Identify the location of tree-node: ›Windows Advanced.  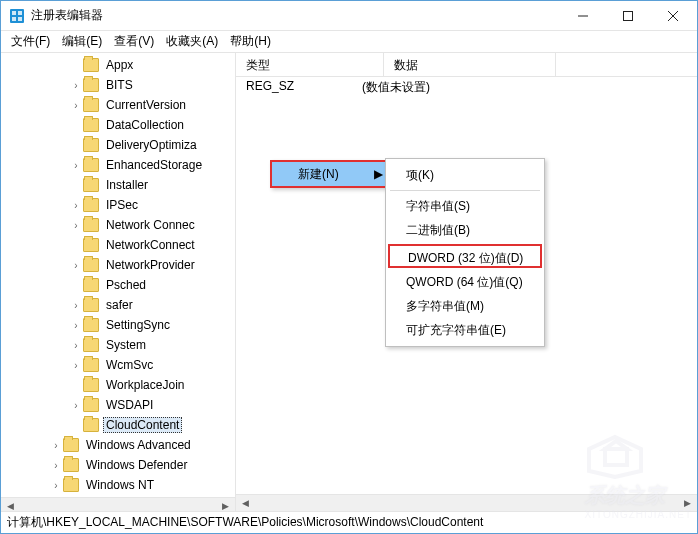
(121, 445).